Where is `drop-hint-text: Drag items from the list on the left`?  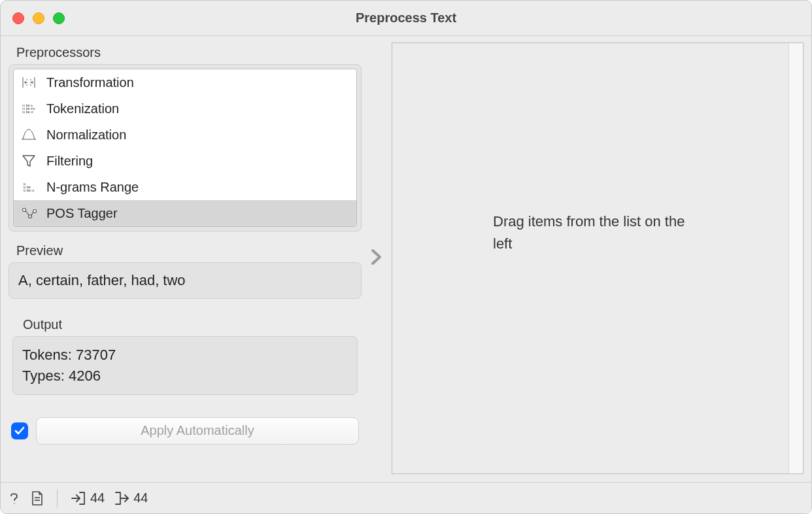 drop-hint-text: Drag items from the list on the left is located at coordinates (598, 232).